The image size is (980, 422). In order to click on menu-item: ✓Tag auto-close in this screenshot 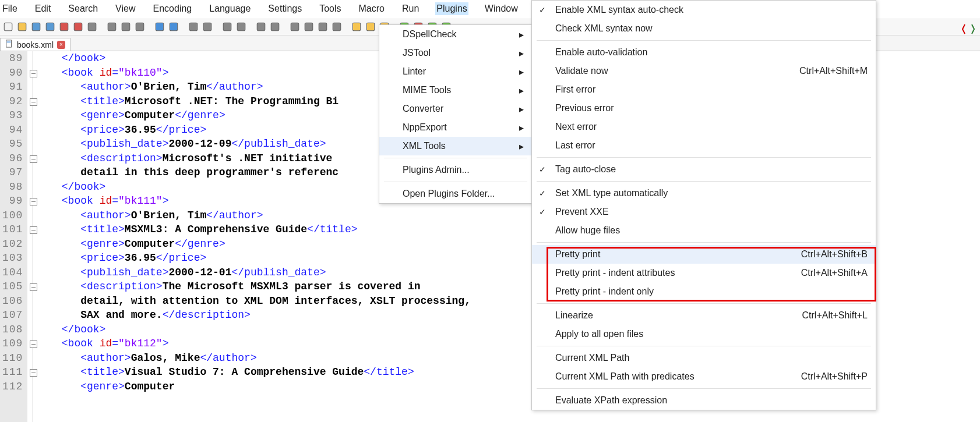, I will do `click(704, 169)`.